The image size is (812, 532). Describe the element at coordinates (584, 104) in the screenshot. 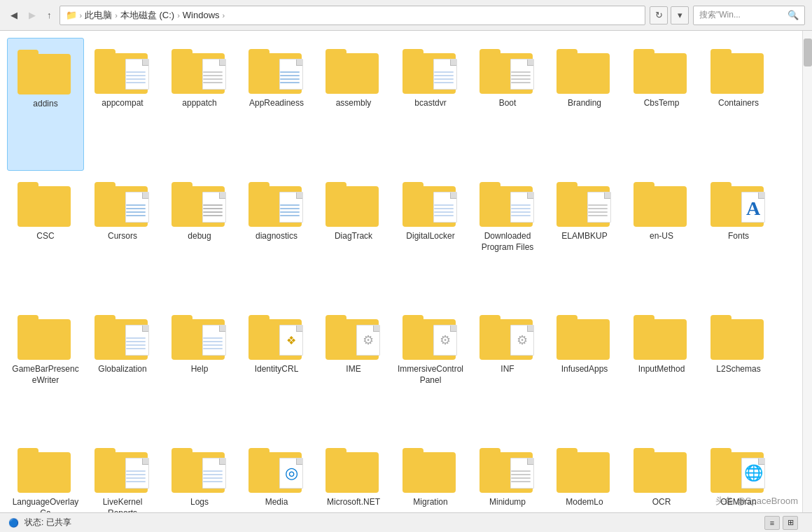

I see `folder-label: Branding` at that location.